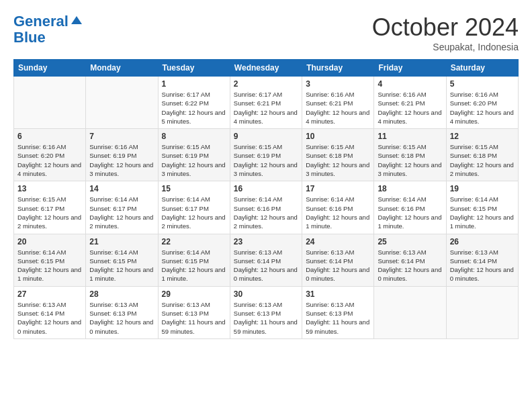 This screenshot has width=532, height=411. What do you see at coordinates (266, 84) in the screenshot?
I see `day-number: 2` at bounding box center [266, 84].